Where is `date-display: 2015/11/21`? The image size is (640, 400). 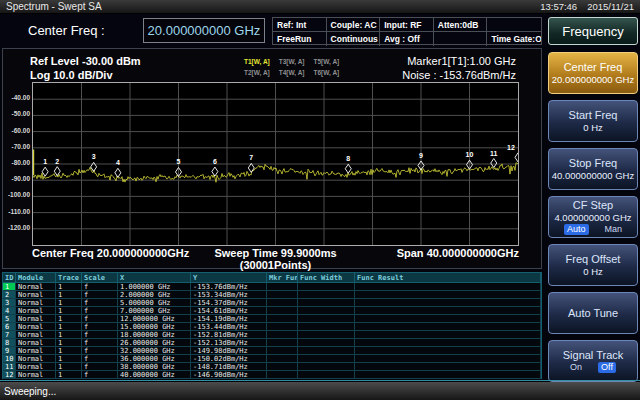 date-display: 2015/11/21 is located at coordinates (610, 6).